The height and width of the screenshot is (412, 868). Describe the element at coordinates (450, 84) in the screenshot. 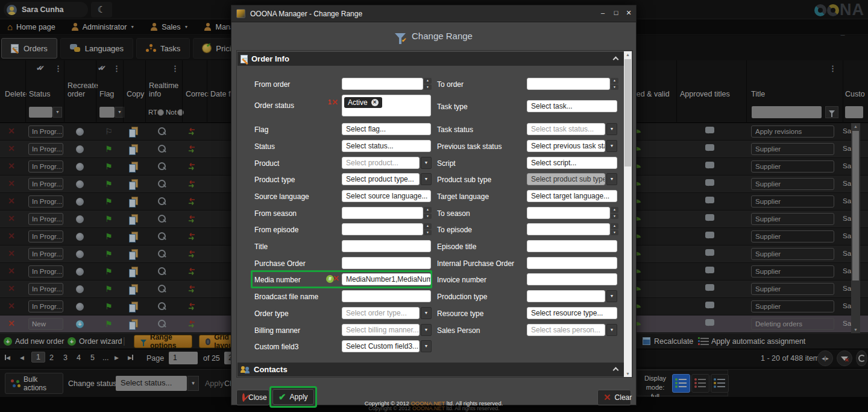

I see `field-to-order-label: To order` at that location.